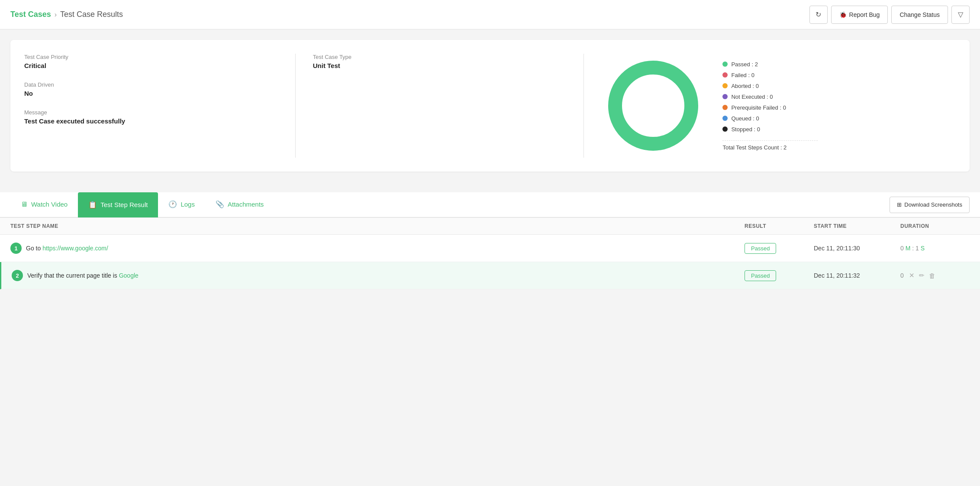 The height and width of the screenshot is (486, 980). Describe the element at coordinates (857, 248) in the screenshot. I see `start-time-1: Dec 11, 20:11:30` at that location.